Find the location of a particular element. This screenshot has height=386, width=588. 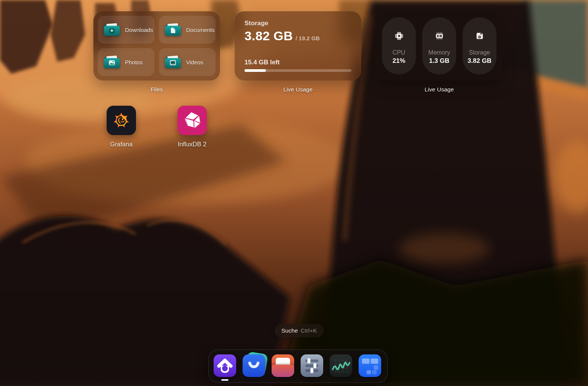

folder-label: Photos is located at coordinates (134, 62).